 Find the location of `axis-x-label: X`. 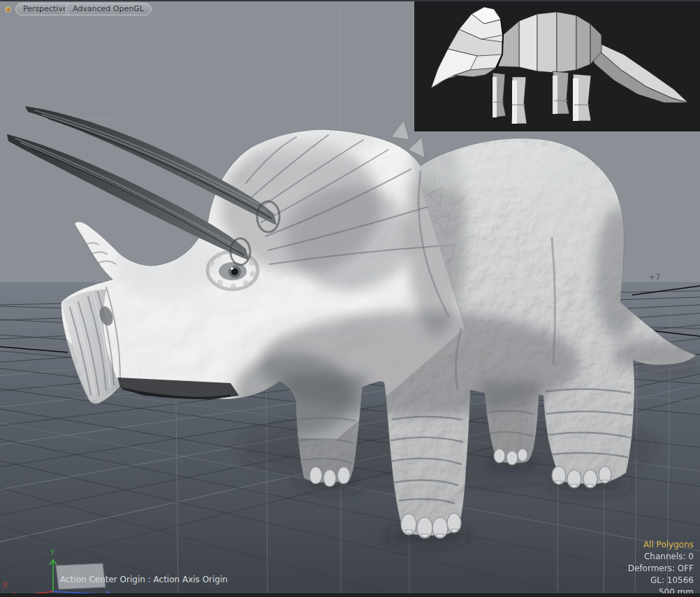

axis-x-label: X is located at coordinates (6, 584).